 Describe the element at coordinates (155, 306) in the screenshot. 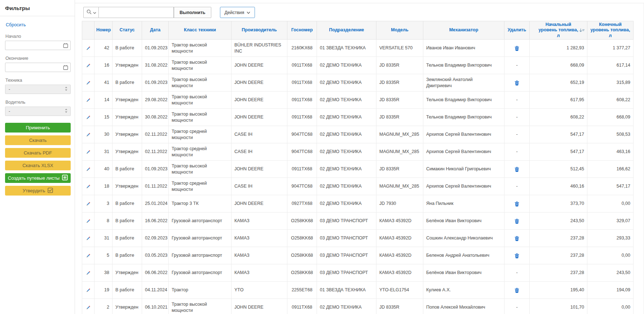

I see `cell-date: 06.10.2021` at that location.